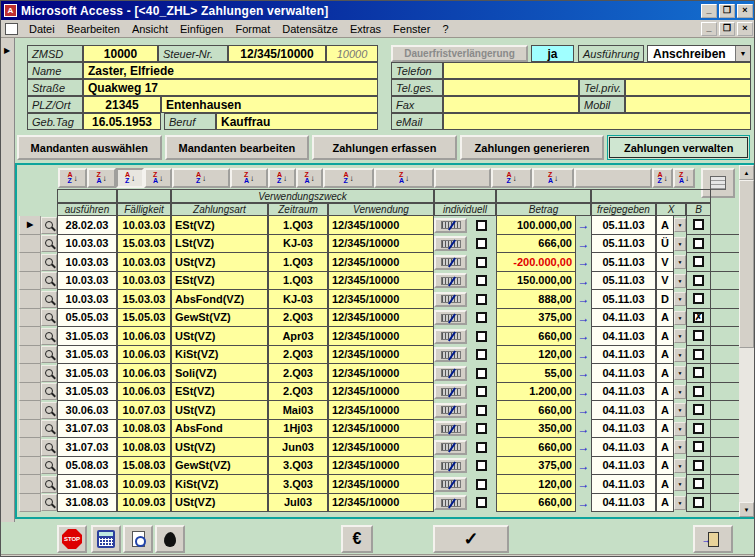 Image resolution: width=755 pixels, height=557 pixels. I want to click on cell-zahlungsart: AbsFond(VZ), so click(220, 300).